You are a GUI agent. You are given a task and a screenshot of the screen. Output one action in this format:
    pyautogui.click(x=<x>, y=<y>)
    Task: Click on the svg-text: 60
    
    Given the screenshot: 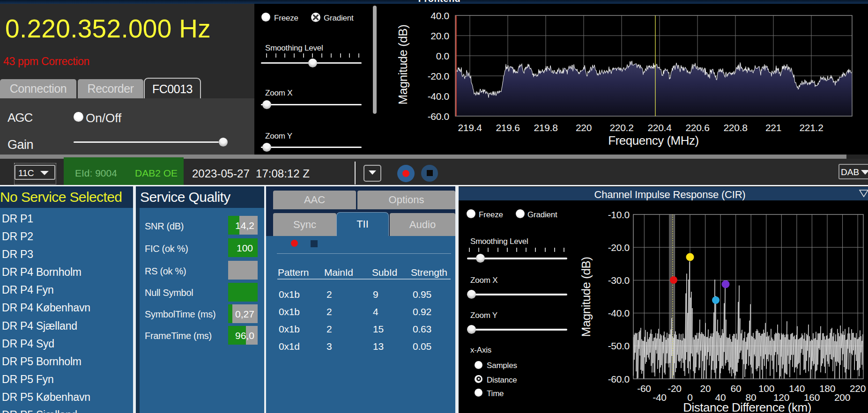 What is the action you would take?
    pyautogui.click(x=736, y=389)
    